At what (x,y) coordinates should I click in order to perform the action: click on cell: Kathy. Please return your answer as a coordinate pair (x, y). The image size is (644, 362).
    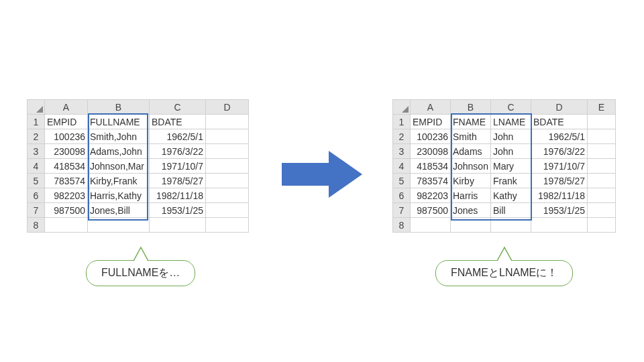
    Looking at the image, I should click on (511, 196).